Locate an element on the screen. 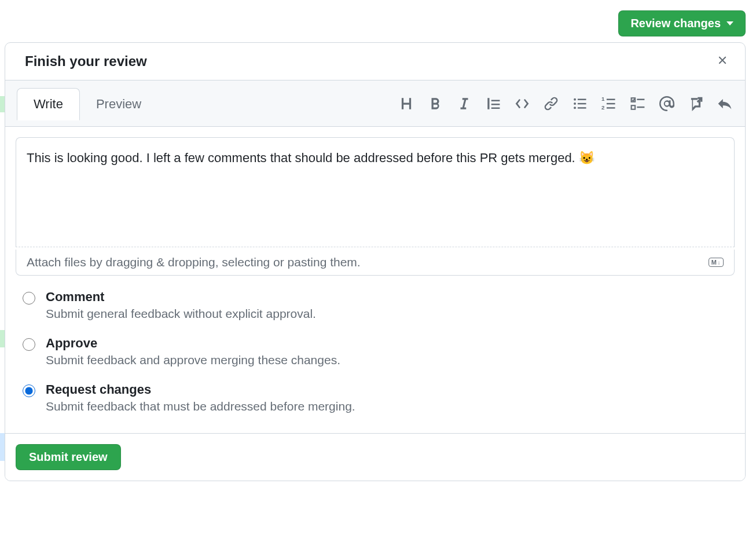 Image resolution: width=756 pixels, height=535 pixels. option-request-label: Request changes is located at coordinates (200, 390).